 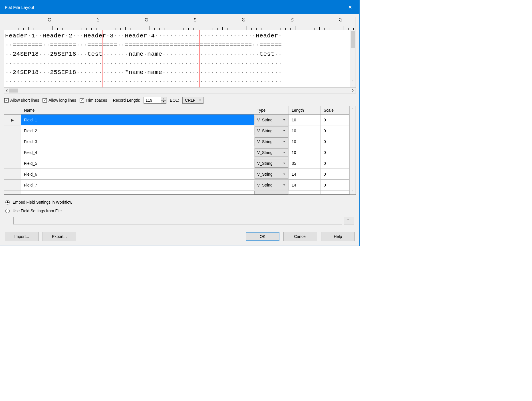 What do you see at coordinates (164, 99) in the screenshot?
I see `record-length-spin-up-icon: ▲` at bounding box center [164, 99].